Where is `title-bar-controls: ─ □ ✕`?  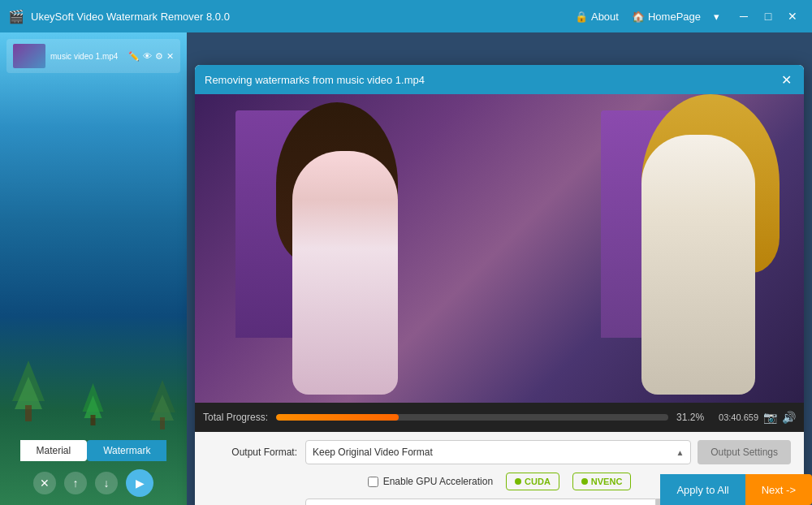
title-bar-controls: ─ □ ✕ is located at coordinates (768, 16).